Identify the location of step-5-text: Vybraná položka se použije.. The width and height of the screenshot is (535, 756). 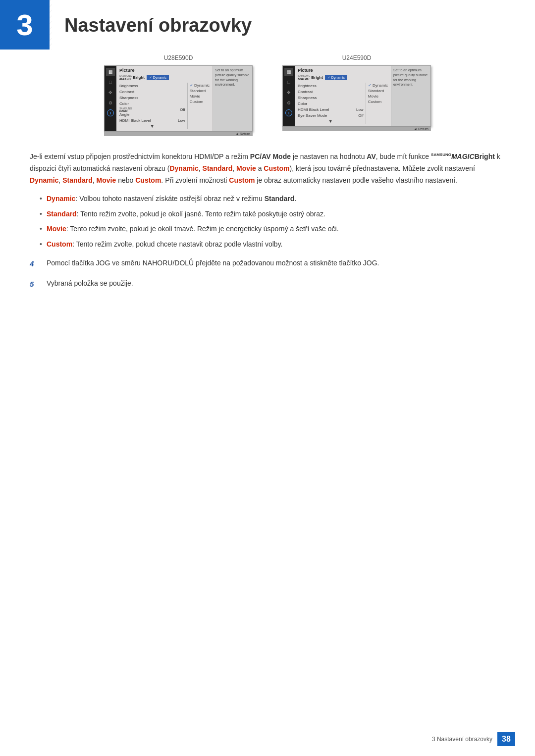
(90, 284).